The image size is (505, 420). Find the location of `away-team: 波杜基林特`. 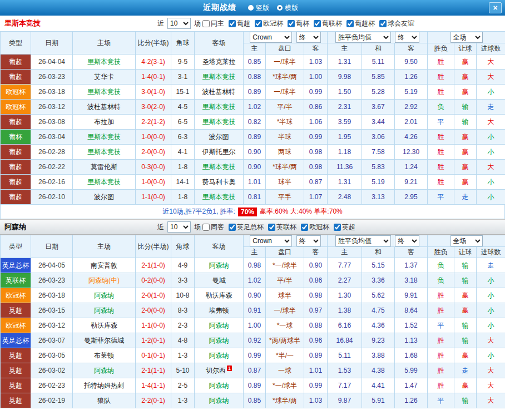

away-team: 波杜基林特 is located at coordinates (219, 92).